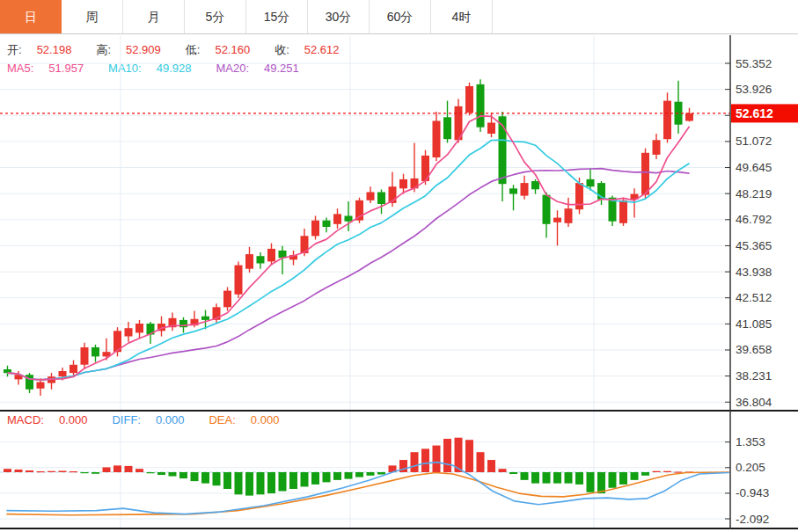  Describe the element at coordinates (753, 297) in the screenshot. I see `price-axis-label: 42.512` at that location.